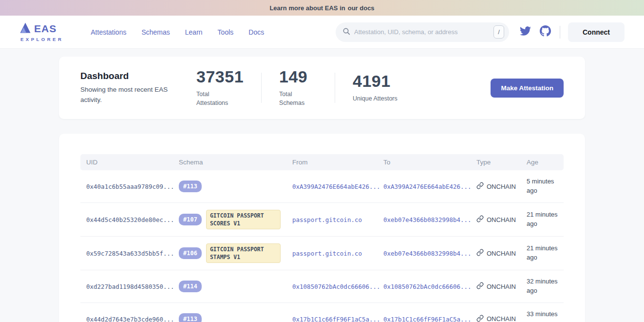 The image size is (644, 322). What do you see at coordinates (194, 32) in the screenshot?
I see `nav-item-learn: Learn` at bounding box center [194, 32].